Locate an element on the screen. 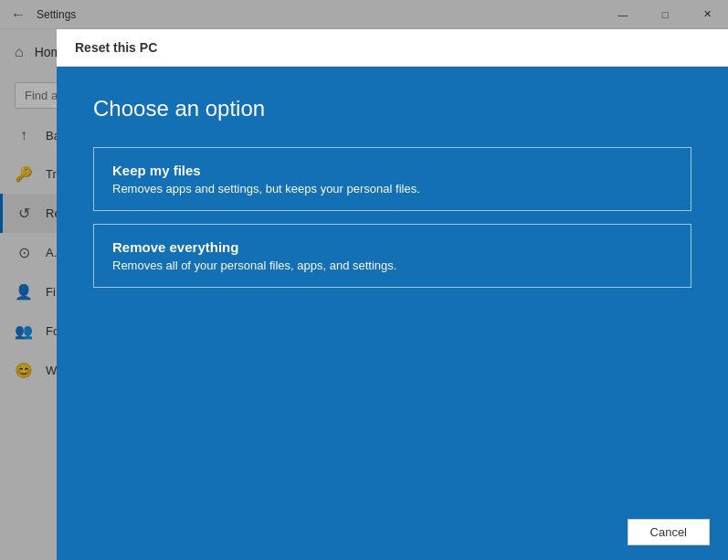 The image size is (728, 560). option-remove-everything-title: Remove everything is located at coordinates (393, 247).